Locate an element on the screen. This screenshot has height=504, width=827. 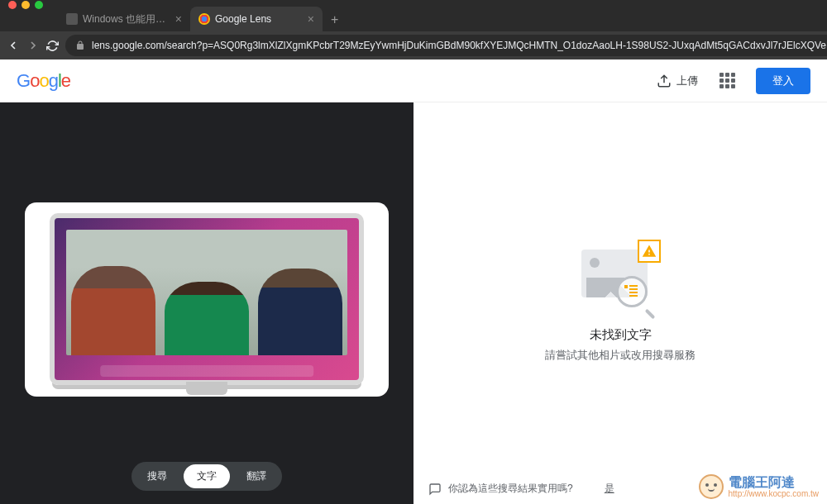
watermark-url: http://www.kocpc.com.tw is located at coordinates (774, 494).